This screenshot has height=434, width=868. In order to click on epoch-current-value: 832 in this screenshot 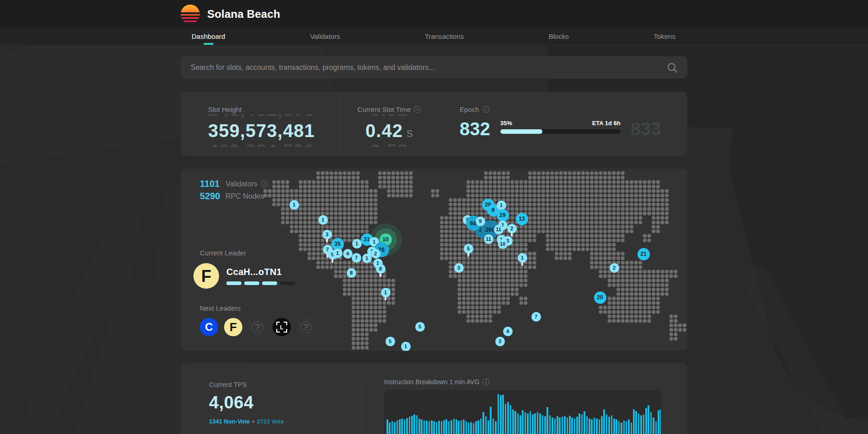, I will do `click(475, 129)`.